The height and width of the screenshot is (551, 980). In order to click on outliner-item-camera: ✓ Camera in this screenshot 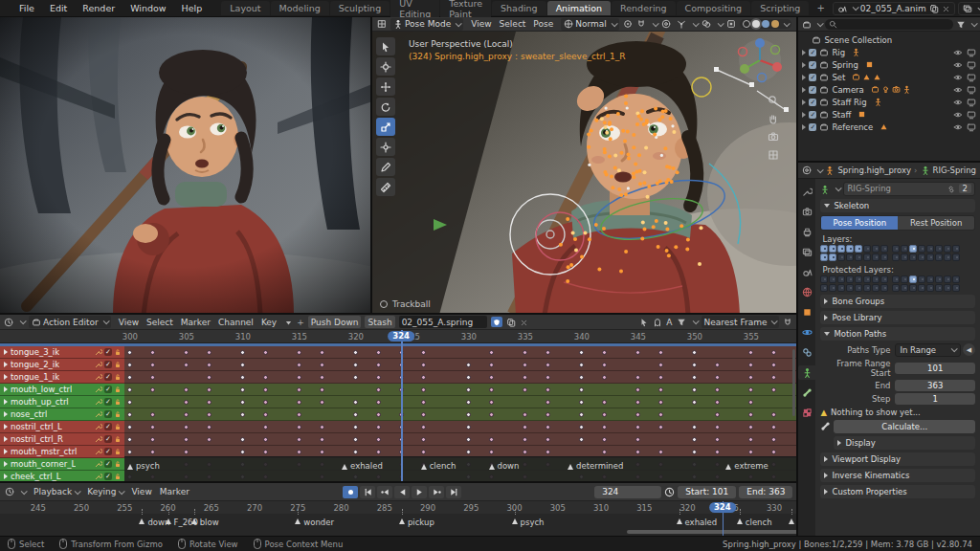, I will do `click(889, 90)`.